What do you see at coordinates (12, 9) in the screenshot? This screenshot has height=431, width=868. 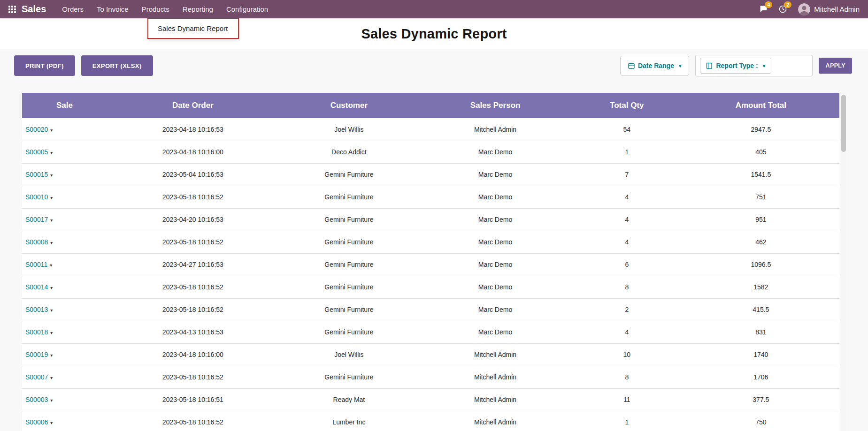 I see `apps-menu-button` at bounding box center [12, 9].